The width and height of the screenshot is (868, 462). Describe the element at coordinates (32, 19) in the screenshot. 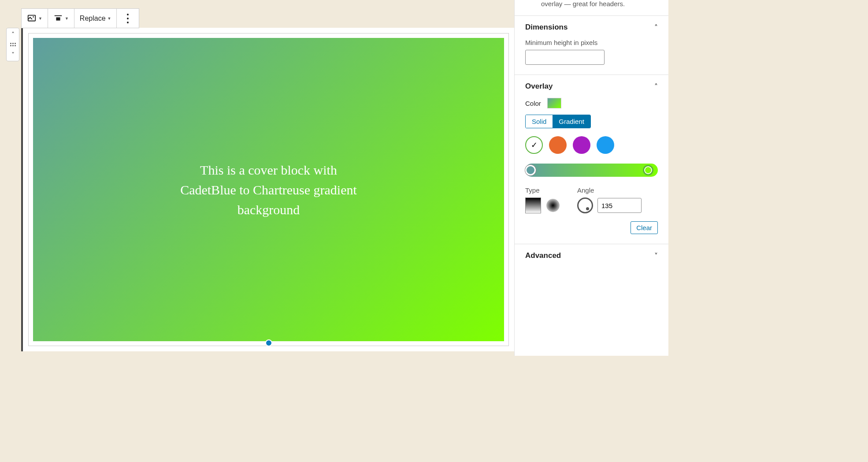

I see `cover-block-icon` at that location.